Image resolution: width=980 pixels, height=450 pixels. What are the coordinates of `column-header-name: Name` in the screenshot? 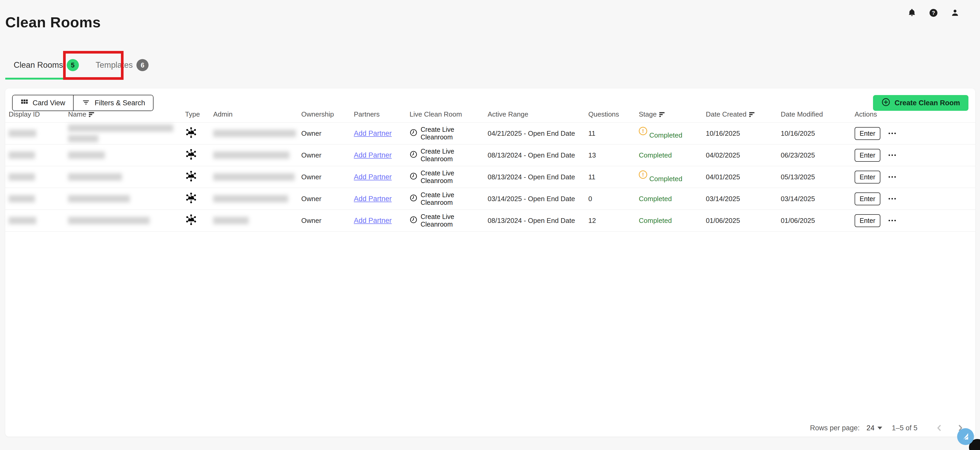 It's located at (126, 114).